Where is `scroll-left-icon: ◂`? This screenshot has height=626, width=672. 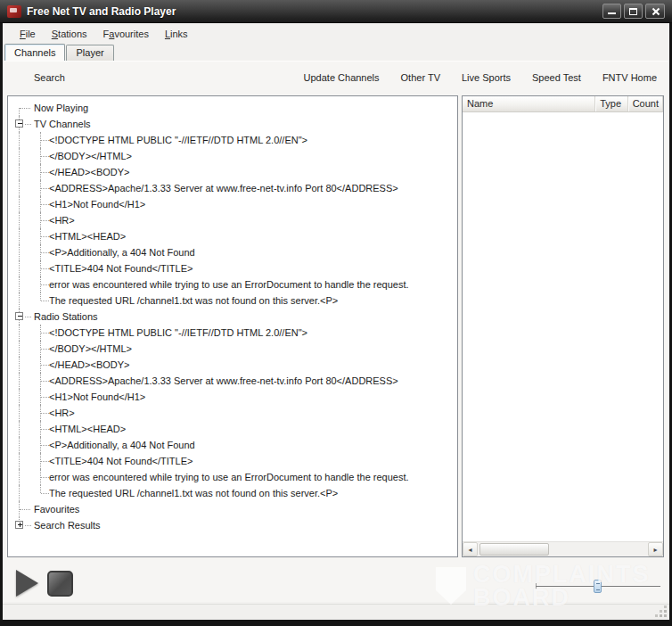
scroll-left-icon: ◂ is located at coordinates (471, 549).